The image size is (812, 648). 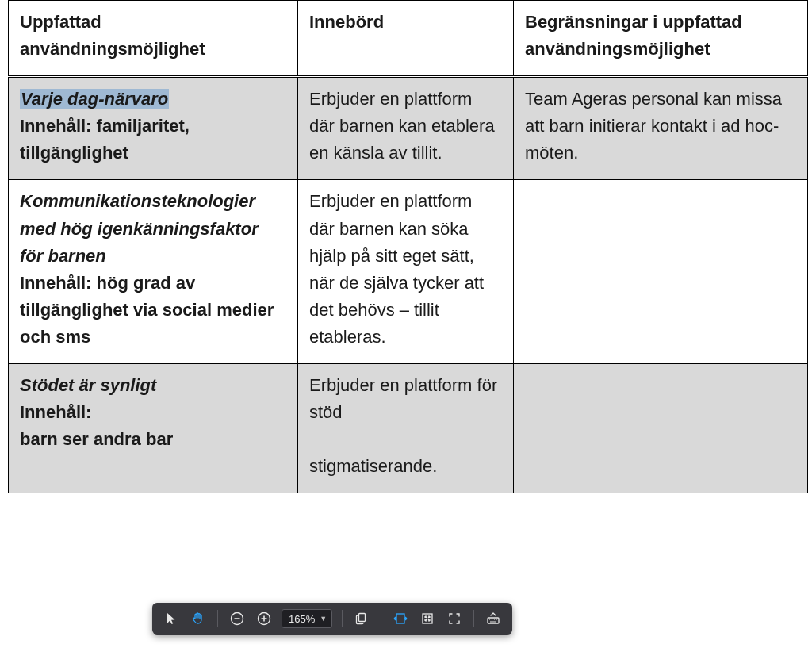 What do you see at coordinates (154, 428) in the screenshot?
I see `cell-col1: Stödet är synligt Innehåll: barn ser and…` at bounding box center [154, 428].